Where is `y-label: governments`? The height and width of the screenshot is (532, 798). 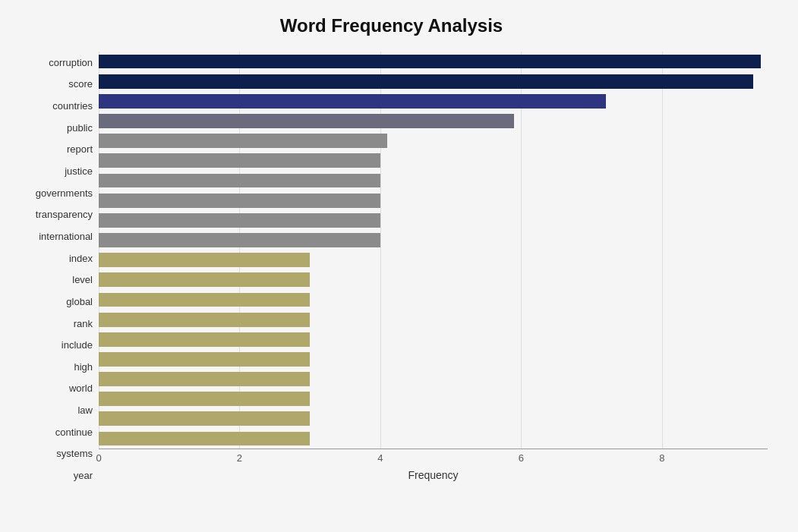
y-label: governments is located at coordinates (64, 193).